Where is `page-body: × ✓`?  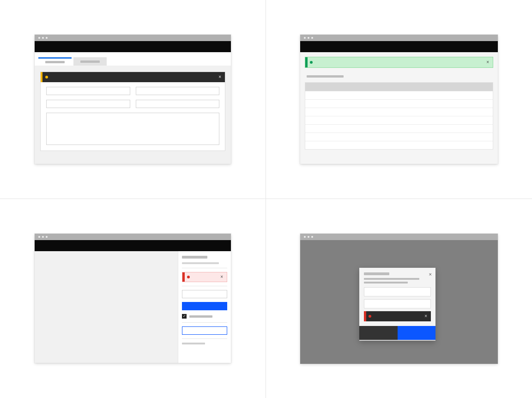 page-body: × ✓ is located at coordinates (133, 307).